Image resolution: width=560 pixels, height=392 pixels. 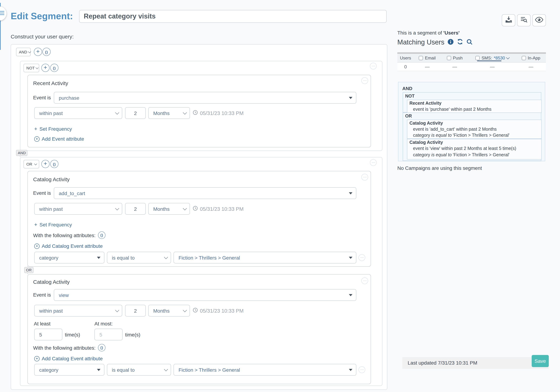 What do you see at coordinates (37, 359) in the screenshot?
I see `circled-plus-icon: +` at bounding box center [37, 359].